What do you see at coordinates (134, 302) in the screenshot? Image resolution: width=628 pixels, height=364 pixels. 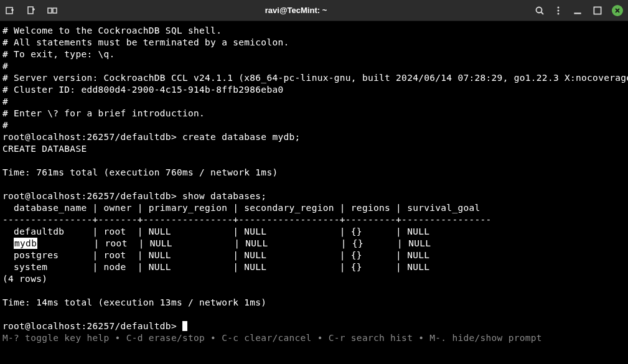 I see `timing-line: Time: 14ms total (execution 13ms / netwo…` at bounding box center [134, 302].